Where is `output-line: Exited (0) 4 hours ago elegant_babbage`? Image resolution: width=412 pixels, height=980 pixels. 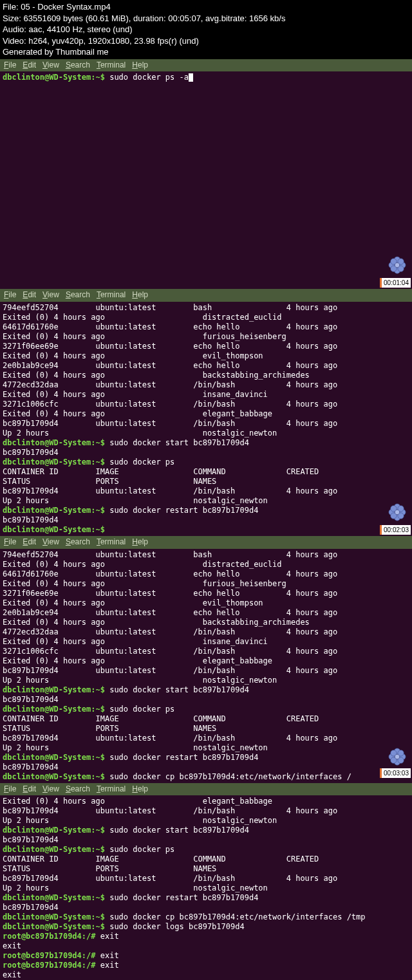 output-line: Exited (0) 4 hours ago elegant_babbage is located at coordinates (138, 801).